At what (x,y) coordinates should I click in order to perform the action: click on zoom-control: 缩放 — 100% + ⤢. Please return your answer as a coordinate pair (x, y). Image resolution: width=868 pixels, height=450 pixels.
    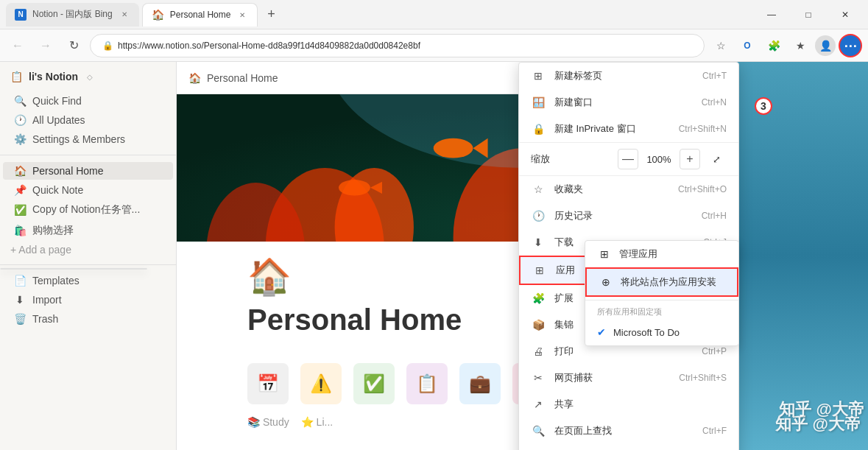
    Looking at the image, I should click on (629, 159).